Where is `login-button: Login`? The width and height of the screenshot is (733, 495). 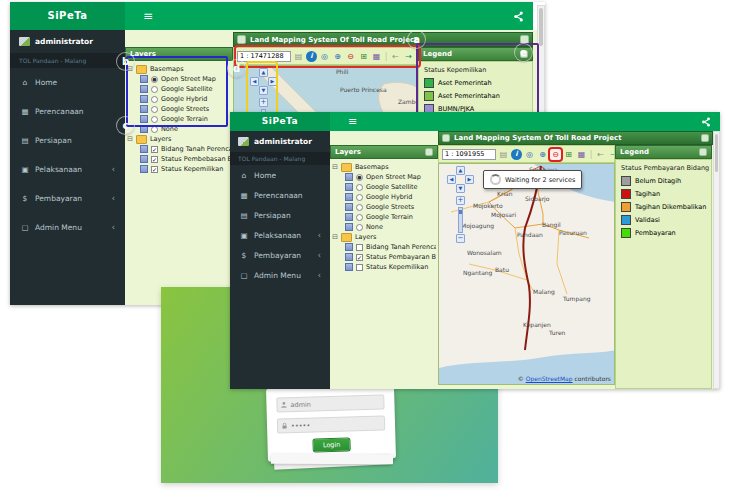
login-button: Login is located at coordinates (332, 444).